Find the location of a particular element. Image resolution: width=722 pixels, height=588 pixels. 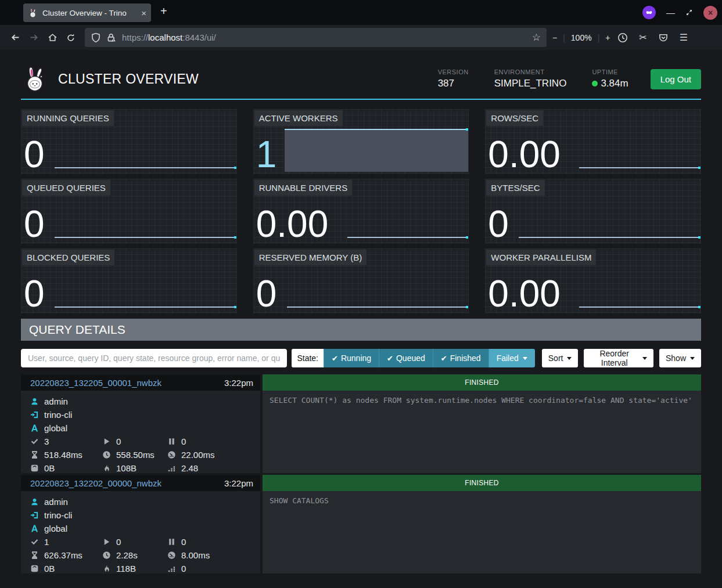

font-icon is located at coordinates (35, 528).